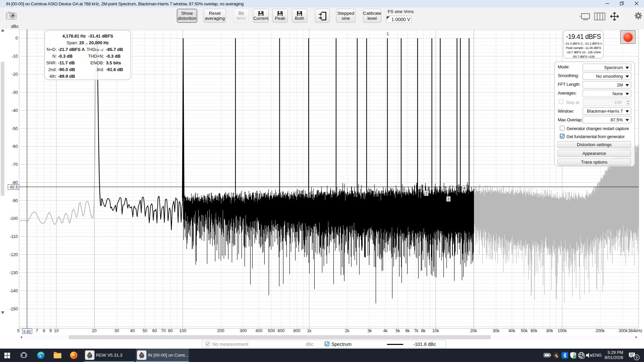 Image resolution: width=644 pixels, height=362 pixels. What do you see at coordinates (550, 331) in the screenshot?
I see `svg-text: 80k` at bounding box center [550, 331].